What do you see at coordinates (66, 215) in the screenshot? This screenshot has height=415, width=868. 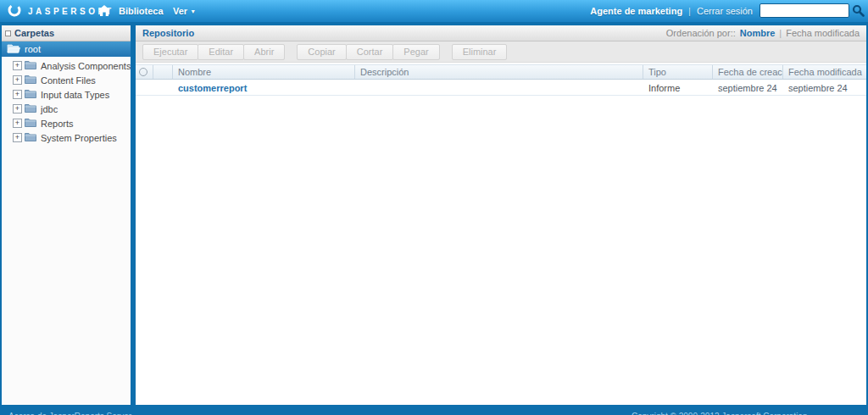 I see `folders-panel: Carpetas root + Analysis Components + Co…` at bounding box center [66, 215].